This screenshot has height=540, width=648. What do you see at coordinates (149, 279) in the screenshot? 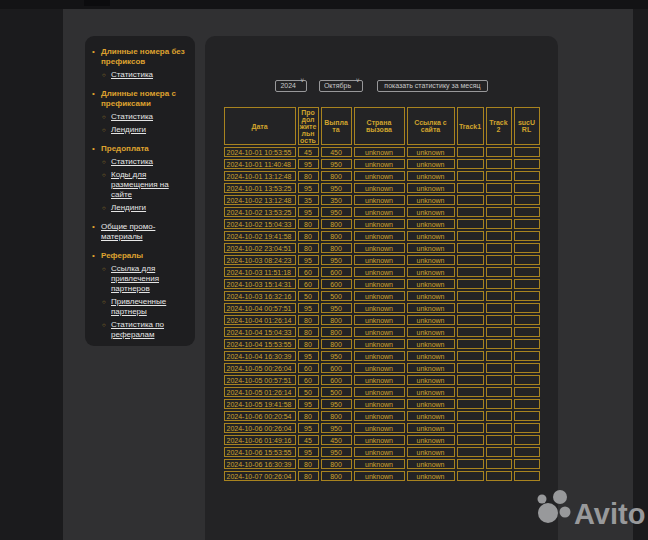
I see `sidebar-sub-link: Ссылка для привлечения партнеров` at bounding box center [149, 279].